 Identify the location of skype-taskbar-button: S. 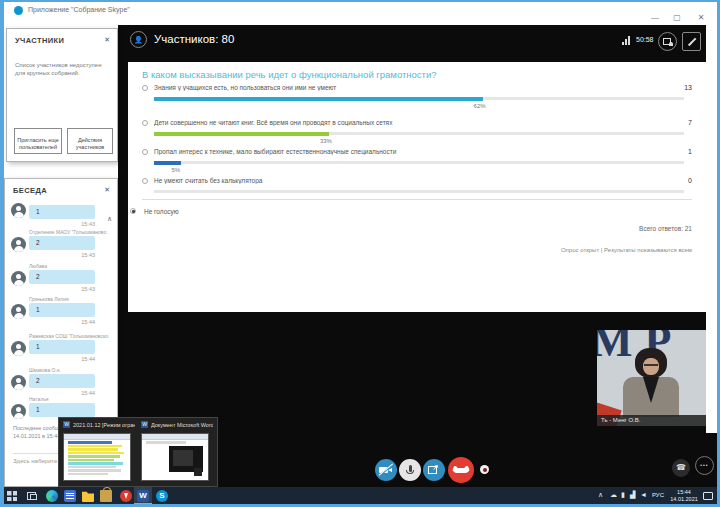
(162, 496).